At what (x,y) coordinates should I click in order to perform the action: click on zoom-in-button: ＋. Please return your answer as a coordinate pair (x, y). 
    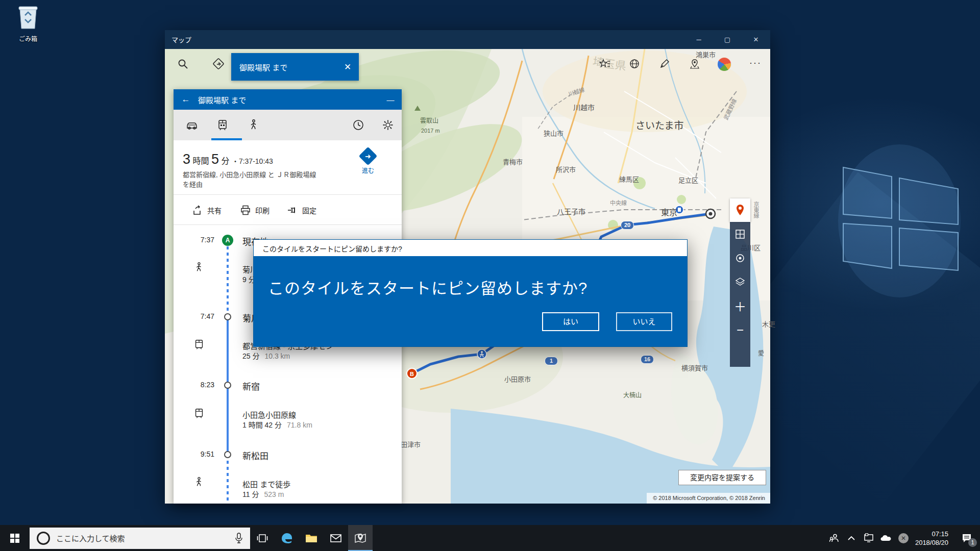
    Looking at the image, I should click on (740, 306).